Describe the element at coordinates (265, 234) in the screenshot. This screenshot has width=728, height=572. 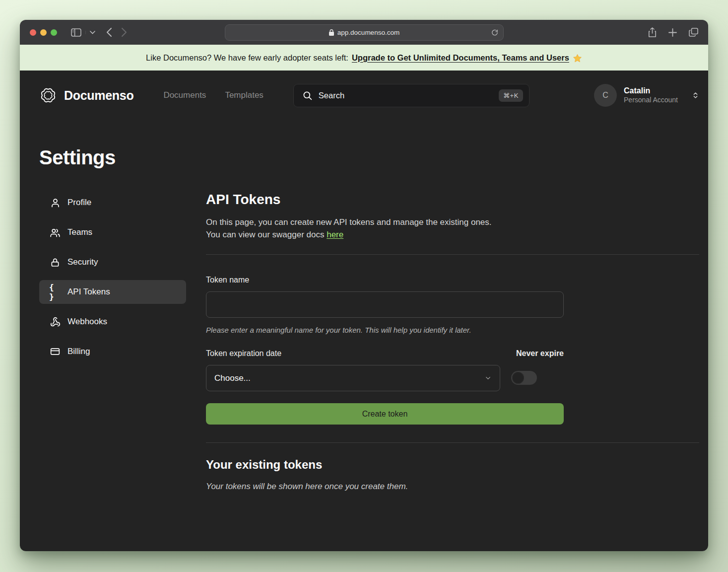
I see `description-line2: You can view our swagger docs` at that location.